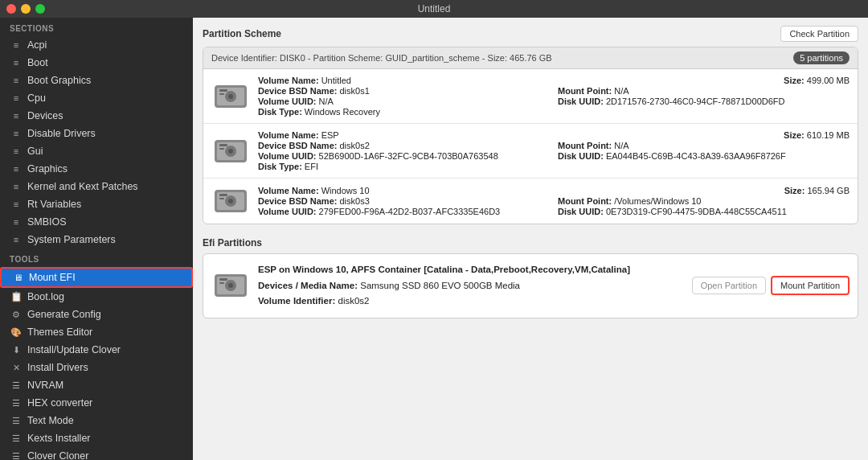 The height and width of the screenshot is (460, 868). I want to click on sidebar-item-kexts-installer: ☰ Kexts Installer, so click(96, 438).